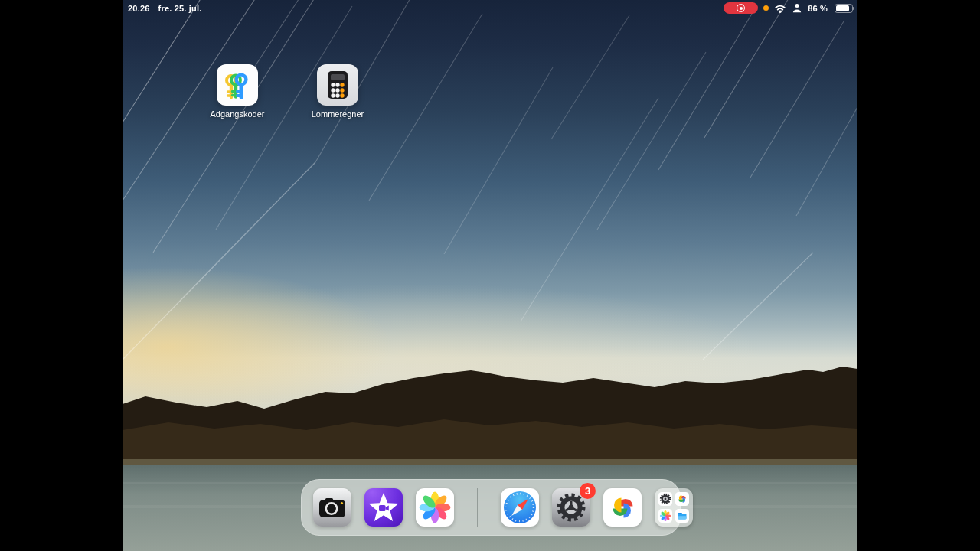  I want to click on mini-google-photos-icon, so click(682, 499).